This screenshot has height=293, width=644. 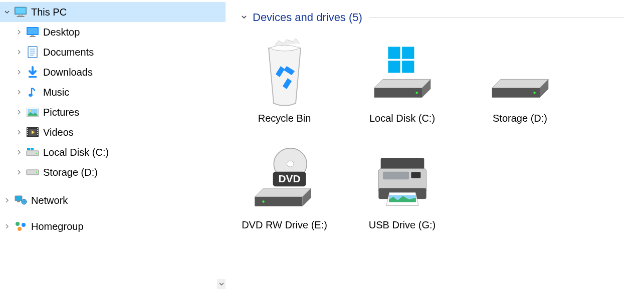 I want to click on tree-label: Network, so click(x=49, y=200).